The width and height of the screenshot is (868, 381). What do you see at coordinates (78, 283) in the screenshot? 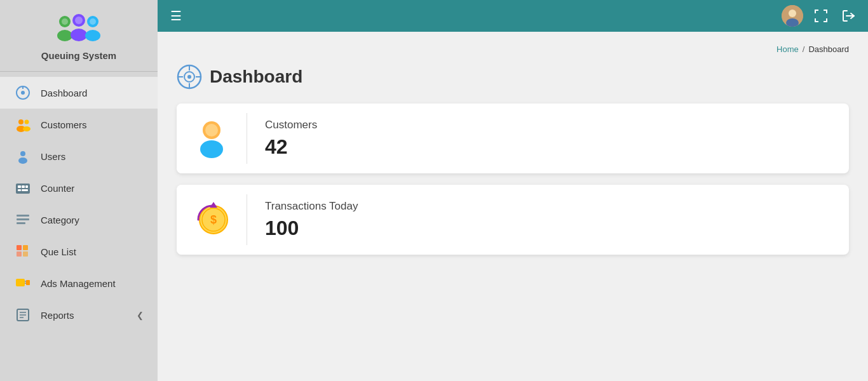
I see `sidebar-item-ads-management-label: Ads Management` at bounding box center [78, 283].